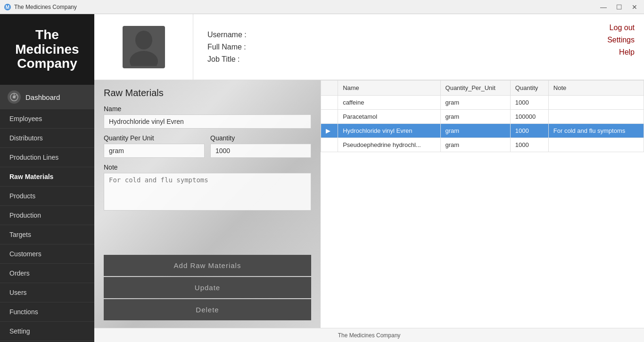 This screenshot has width=644, height=342. What do you see at coordinates (154, 151) in the screenshot?
I see `quantity-per-unit-input` at bounding box center [154, 151].